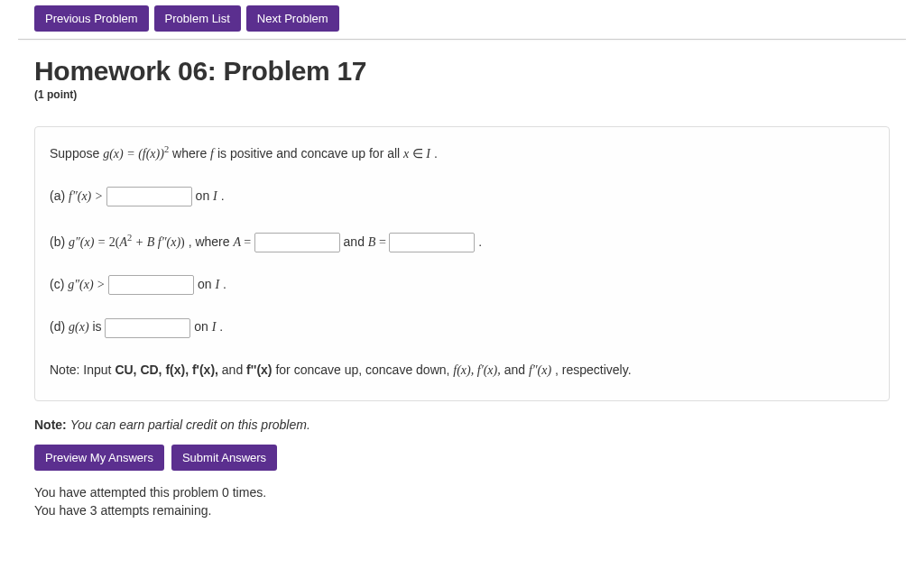 This screenshot has height=578, width=924. Describe the element at coordinates (198, 18) in the screenshot. I see `problem-list-button: Problem List` at that location.